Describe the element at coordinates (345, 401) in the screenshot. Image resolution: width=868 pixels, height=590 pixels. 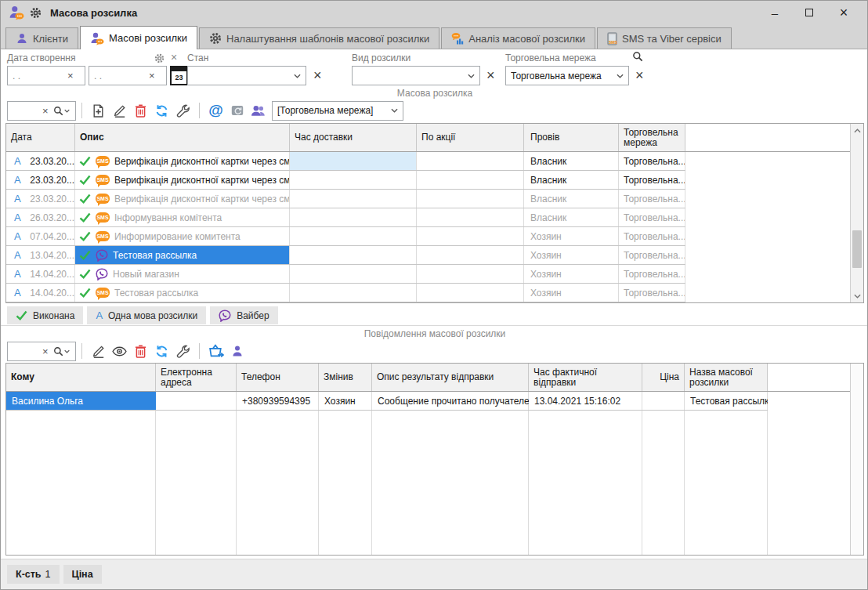
I see `cell-changed-by: Хозяин` at that location.